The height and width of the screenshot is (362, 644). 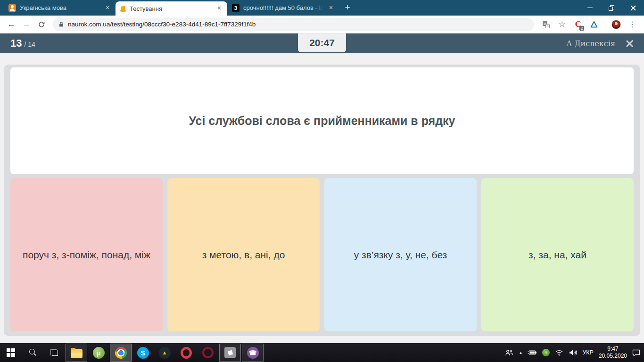 I want to click on minimize-icon, so click(x=590, y=8).